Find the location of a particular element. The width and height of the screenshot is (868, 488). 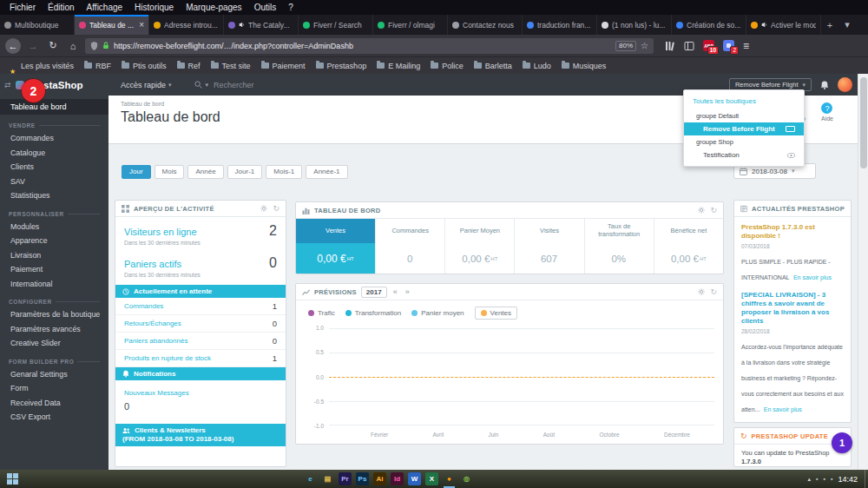

notifications-bell-icon is located at coordinates (825, 85).